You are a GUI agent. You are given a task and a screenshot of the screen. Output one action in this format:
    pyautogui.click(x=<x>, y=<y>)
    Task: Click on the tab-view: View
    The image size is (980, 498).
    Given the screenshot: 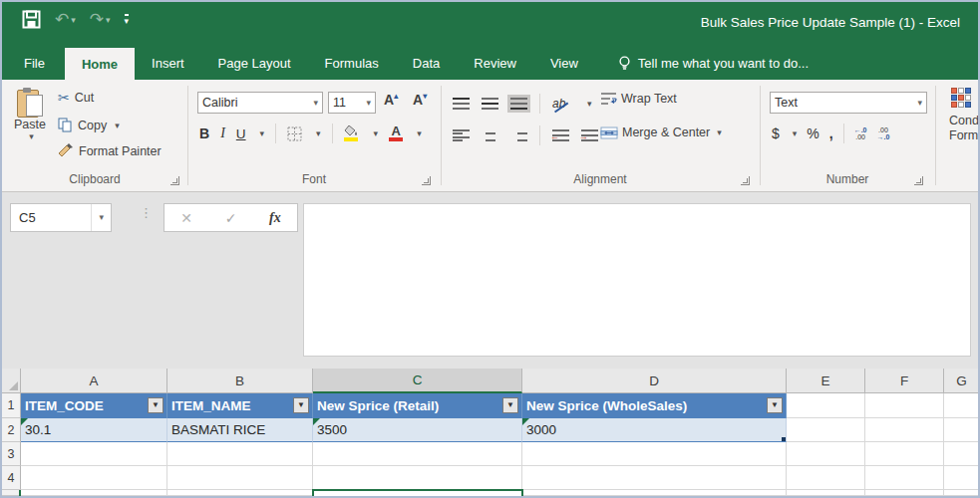 What is the action you would take?
    pyautogui.click(x=564, y=64)
    